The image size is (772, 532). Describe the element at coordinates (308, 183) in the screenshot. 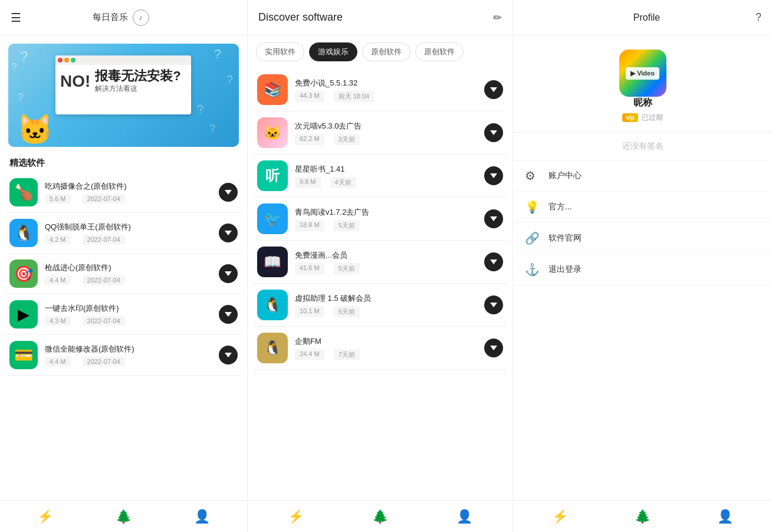

I see `sw-size-2: 9.8 M` at that location.